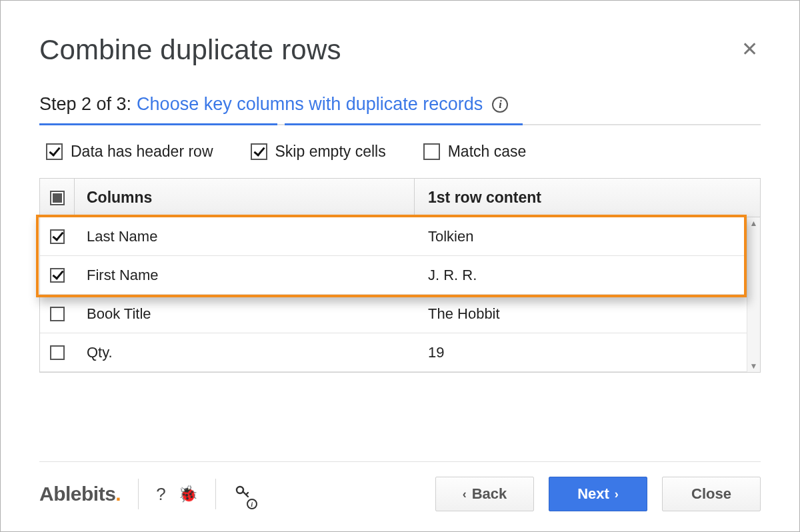 This screenshot has height=532, width=800. What do you see at coordinates (487, 152) in the screenshot?
I see `option-label: Match case` at bounding box center [487, 152].